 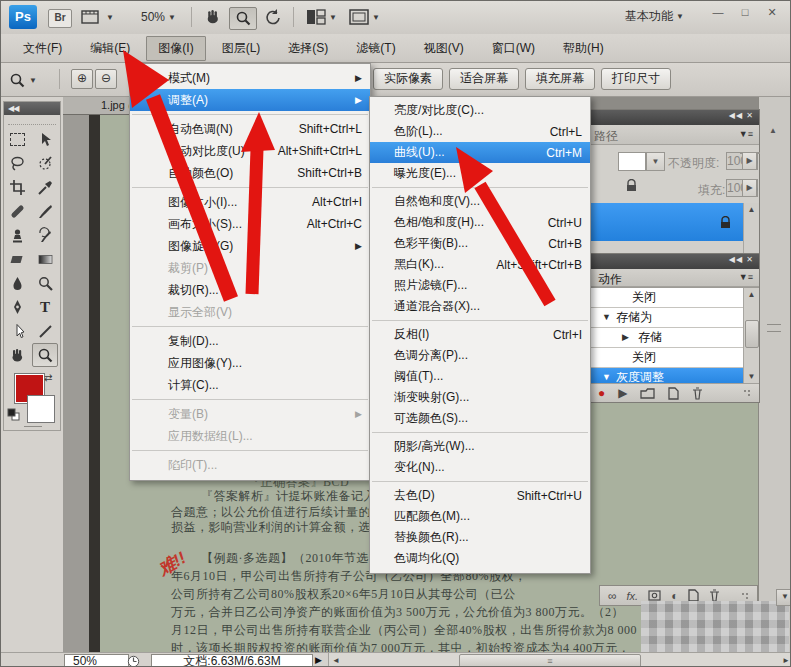 I want to click on new-folder-icon, so click(x=648, y=394).